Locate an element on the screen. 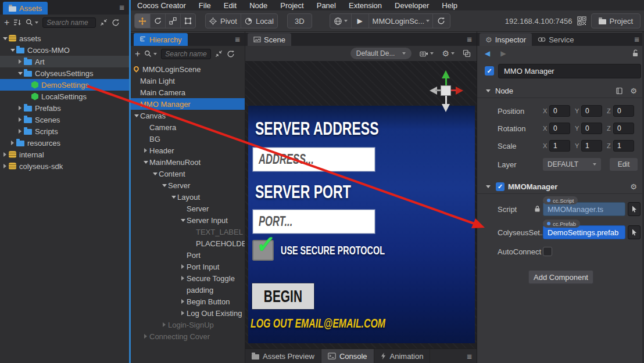 This screenshot has width=644, height=363. nav-back-icon: ◀ is located at coordinates (487, 53).